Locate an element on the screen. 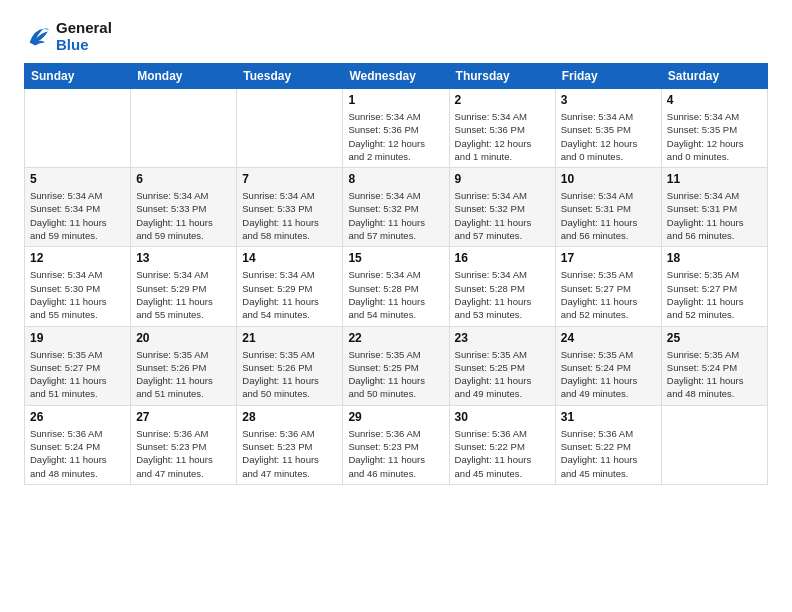 This screenshot has width=792, height=612. day-number: 12 is located at coordinates (78, 258).